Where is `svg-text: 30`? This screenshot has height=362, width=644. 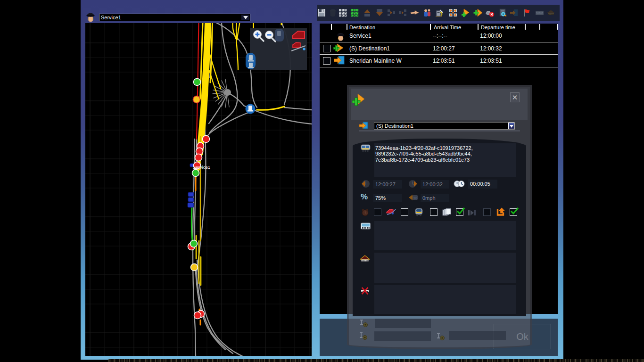
svg-text: 30 is located at coordinates (415, 198).